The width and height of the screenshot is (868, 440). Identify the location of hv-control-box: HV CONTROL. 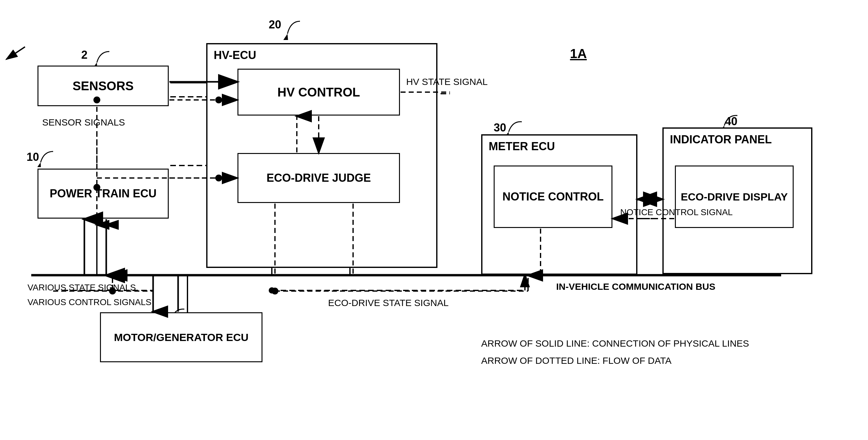
(319, 92).